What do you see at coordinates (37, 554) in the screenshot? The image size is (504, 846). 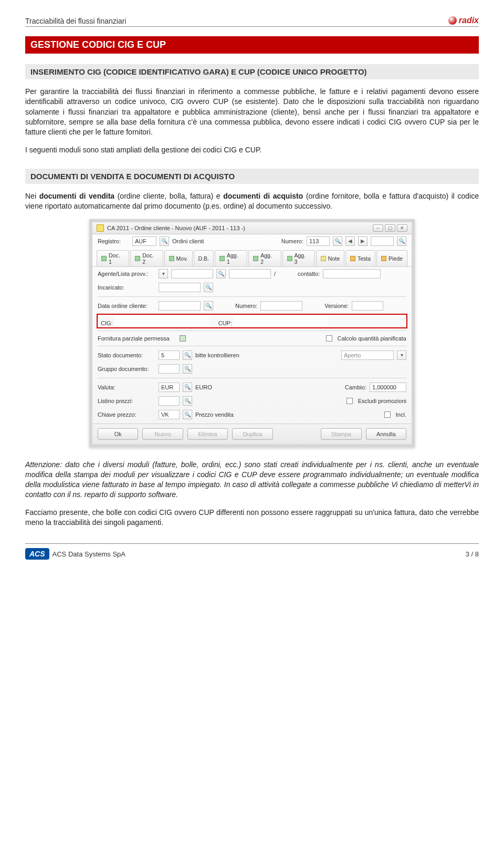 I see `footer-brand-badge: ACS` at bounding box center [37, 554].